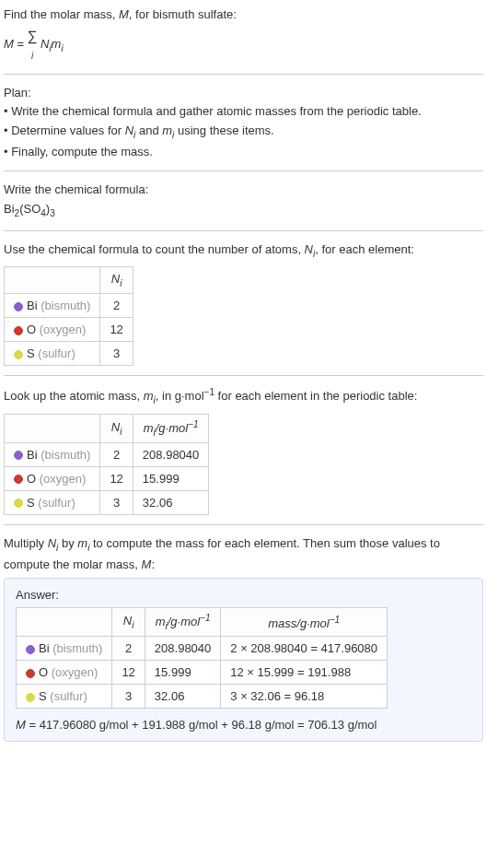  I want to click on chemical-formula: Bi2(SO4)3, so click(243, 210).